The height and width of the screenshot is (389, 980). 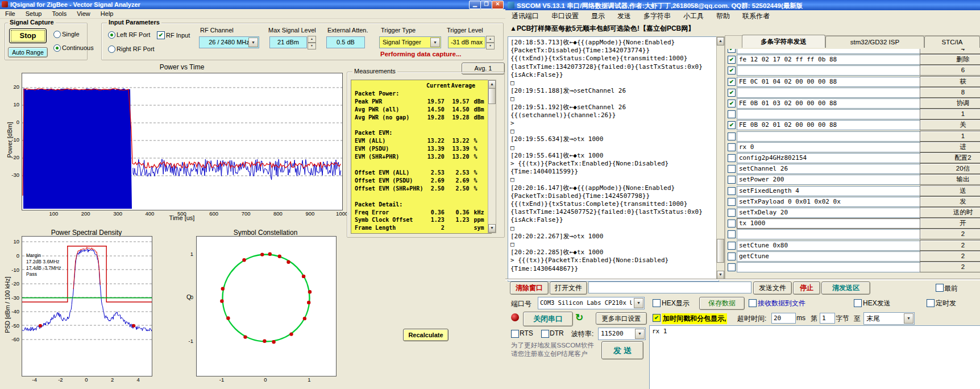 I want to click on send-button: 发 送, so click(x=622, y=350).